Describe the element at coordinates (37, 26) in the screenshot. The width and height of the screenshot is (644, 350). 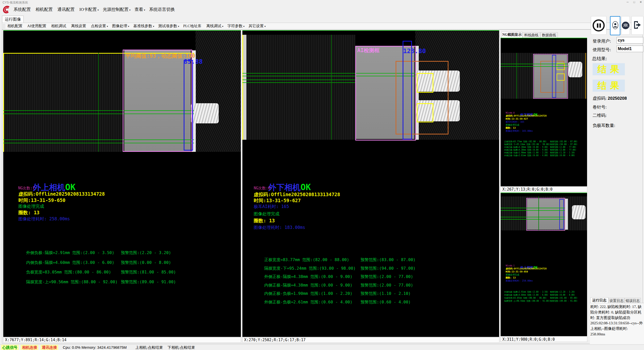
I see `toolbar-item: AI使用配置` at that location.